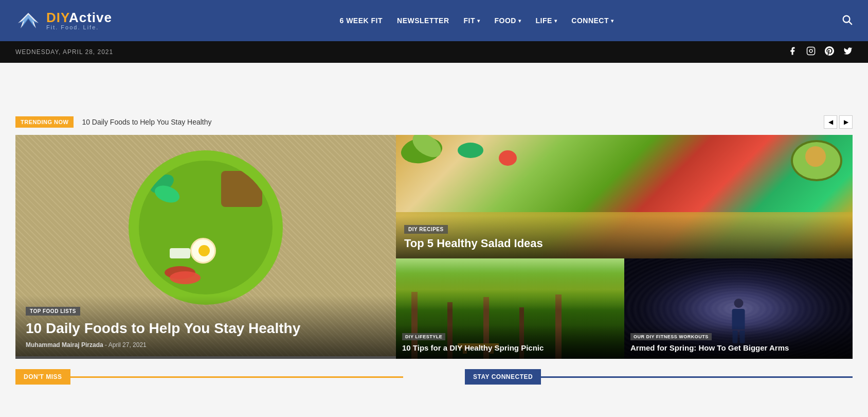 This screenshot has width=868, height=417. Describe the element at coordinates (206, 345) in the screenshot. I see `hero-left-meta: Muhammad Mairaj Pirzada - April 27, 2021` at that location.